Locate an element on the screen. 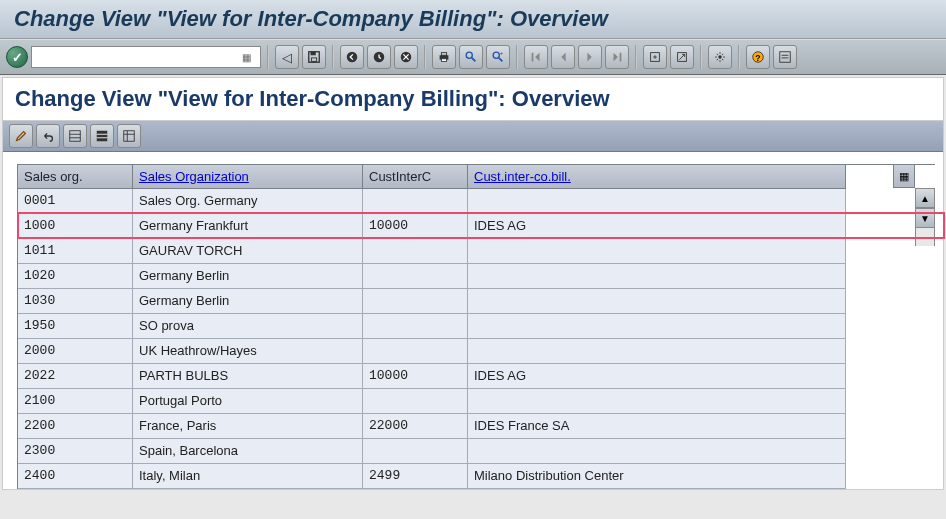  enter-button: ✓ is located at coordinates (17, 57).